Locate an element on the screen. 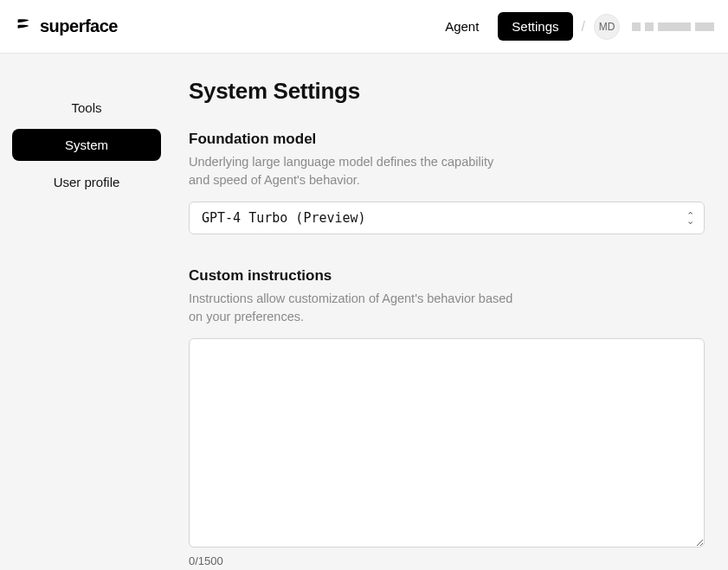 The width and height of the screenshot is (728, 570). header-right: Agent Settings / MD is located at coordinates (573, 26).